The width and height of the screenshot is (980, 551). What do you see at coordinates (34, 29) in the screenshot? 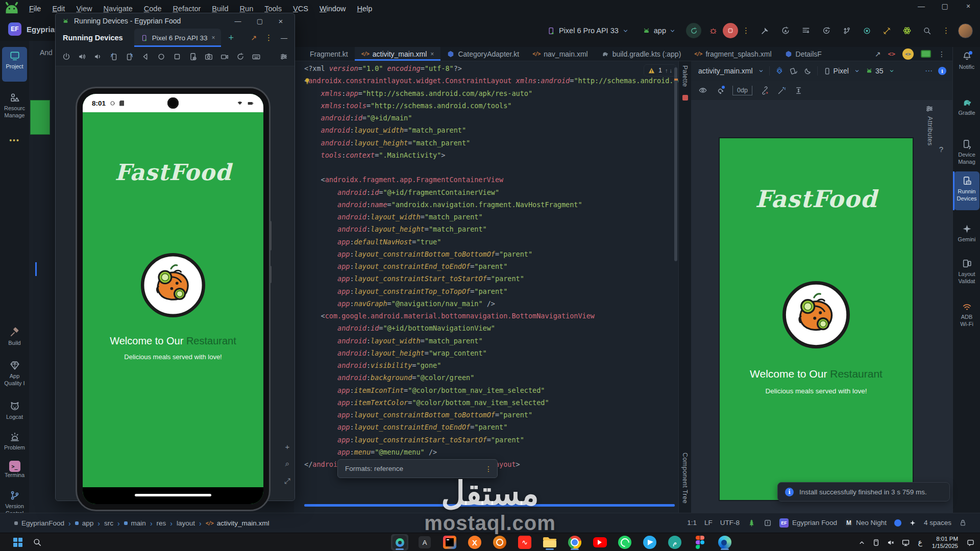
I see `project-widget: EF Egyprian` at bounding box center [34, 29].